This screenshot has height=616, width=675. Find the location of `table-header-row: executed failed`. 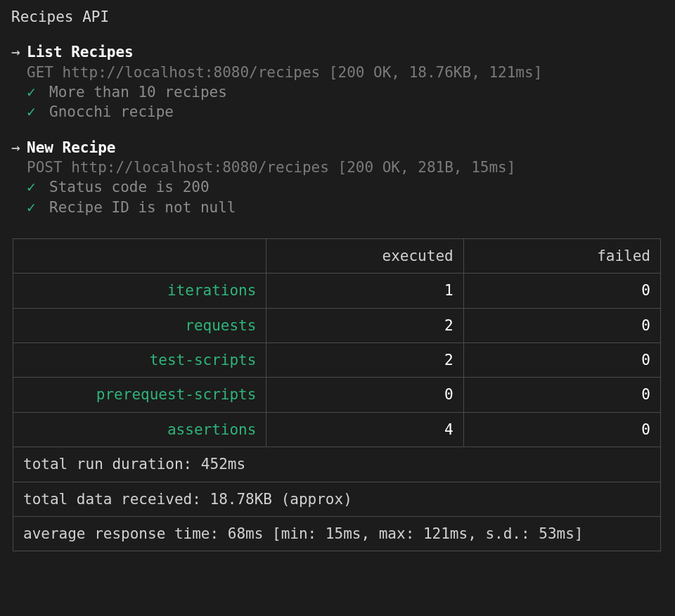

table-header-row: executed failed is located at coordinates (338, 256).